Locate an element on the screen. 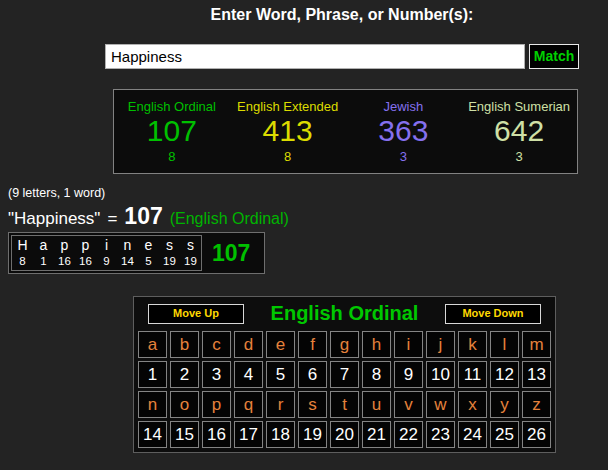  cipher-value-cell: 22 is located at coordinates (408, 434).